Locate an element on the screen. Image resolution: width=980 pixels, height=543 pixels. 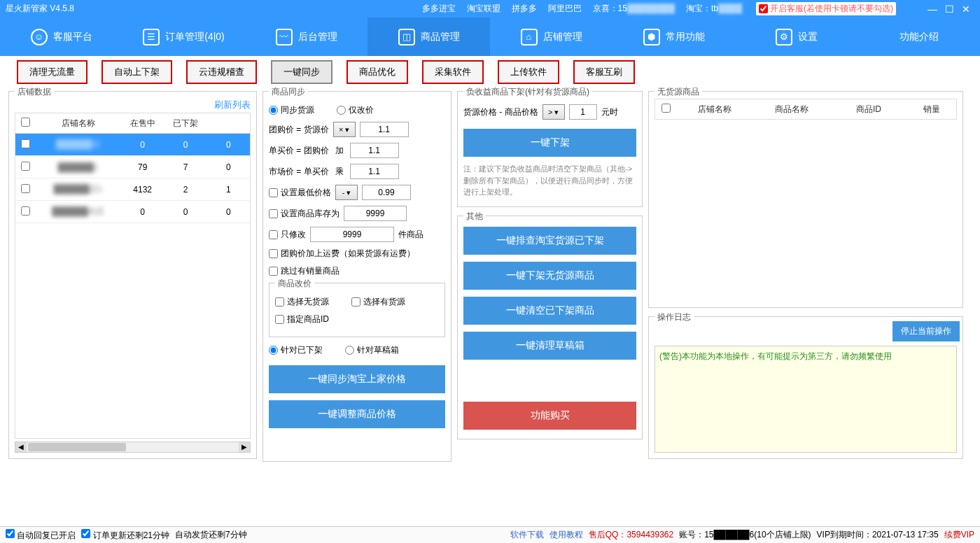
select-all-checkbox is located at coordinates (25, 122).